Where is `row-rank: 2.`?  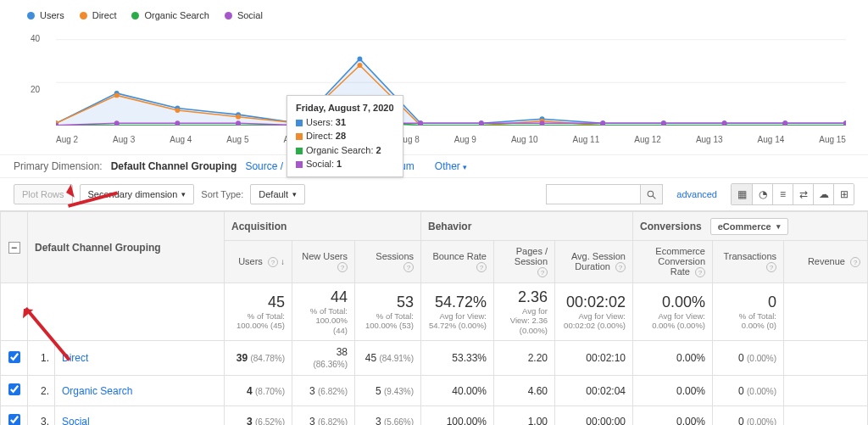 row-rank: 2. is located at coordinates (42, 391).